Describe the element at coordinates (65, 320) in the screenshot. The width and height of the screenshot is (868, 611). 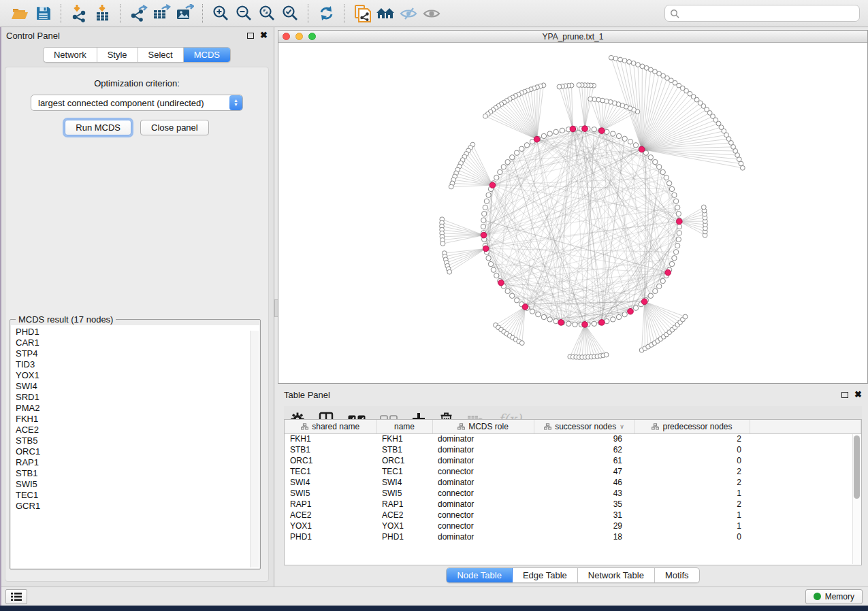
I see `mcds-result-title: MCDS result (17 nodes)` at that location.